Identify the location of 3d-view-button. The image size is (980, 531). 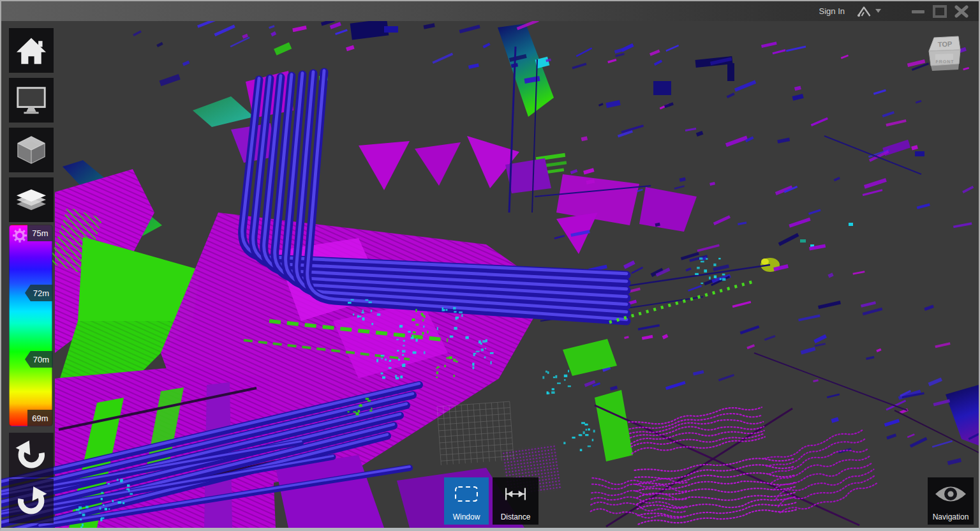
(31, 150).